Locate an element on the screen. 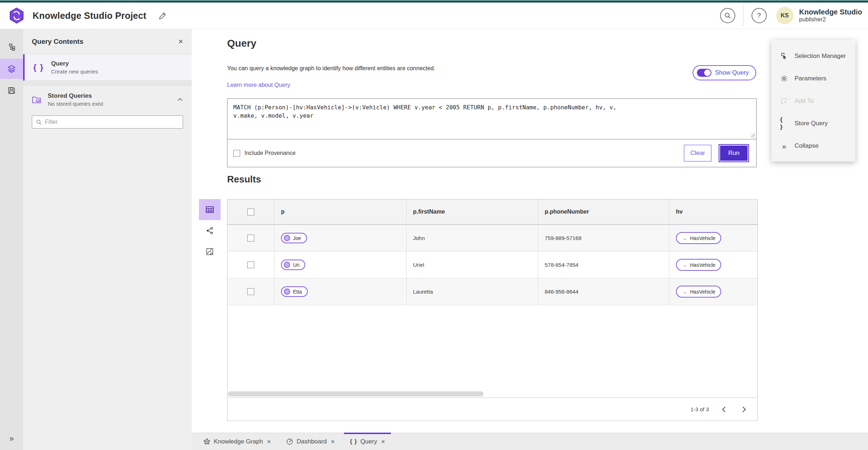 The width and height of the screenshot is (868, 450). table-row: Etta Lauretta 846-956-8644 →HasVehicle is located at coordinates (493, 292).